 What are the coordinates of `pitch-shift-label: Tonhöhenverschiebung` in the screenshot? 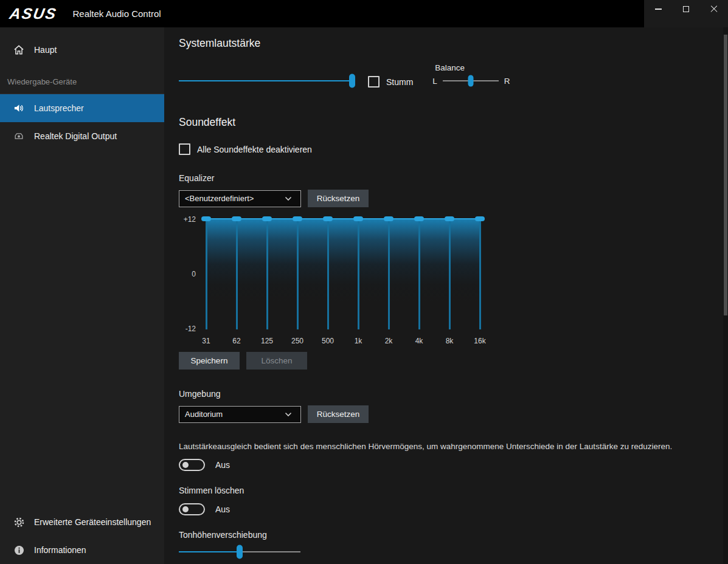 It's located at (454, 535).